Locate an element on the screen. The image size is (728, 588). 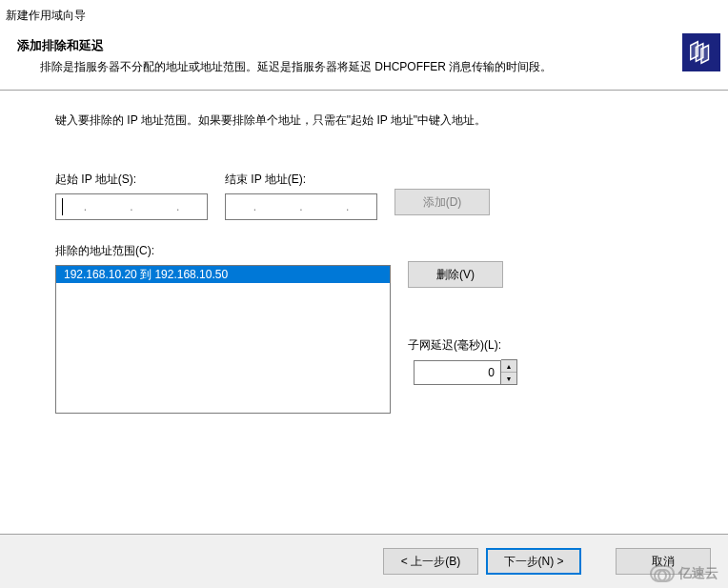
add-button: 添加(D) is located at coordinates (442, 202).